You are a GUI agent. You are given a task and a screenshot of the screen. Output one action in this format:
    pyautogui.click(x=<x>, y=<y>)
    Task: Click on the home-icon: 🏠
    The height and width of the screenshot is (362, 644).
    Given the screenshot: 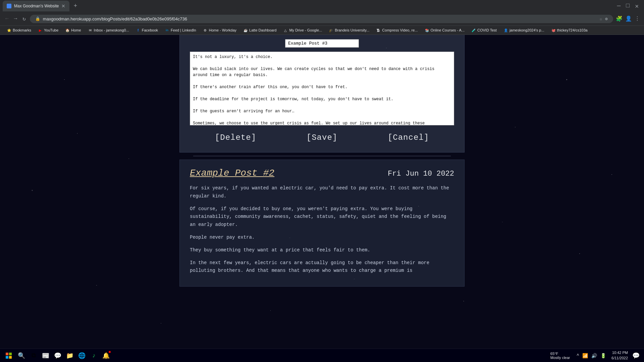 What is the action you would take?
    pyautogui.click(x=67, y=30)
    